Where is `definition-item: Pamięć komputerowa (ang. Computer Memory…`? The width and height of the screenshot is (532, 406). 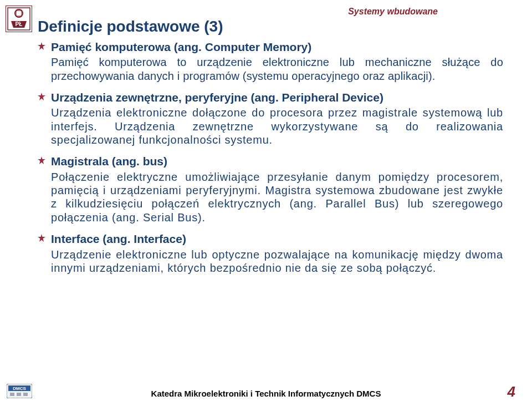 definition-item: Pamięć komputerowa (ang. Computer Memory… is located at coordinates (270, 61).